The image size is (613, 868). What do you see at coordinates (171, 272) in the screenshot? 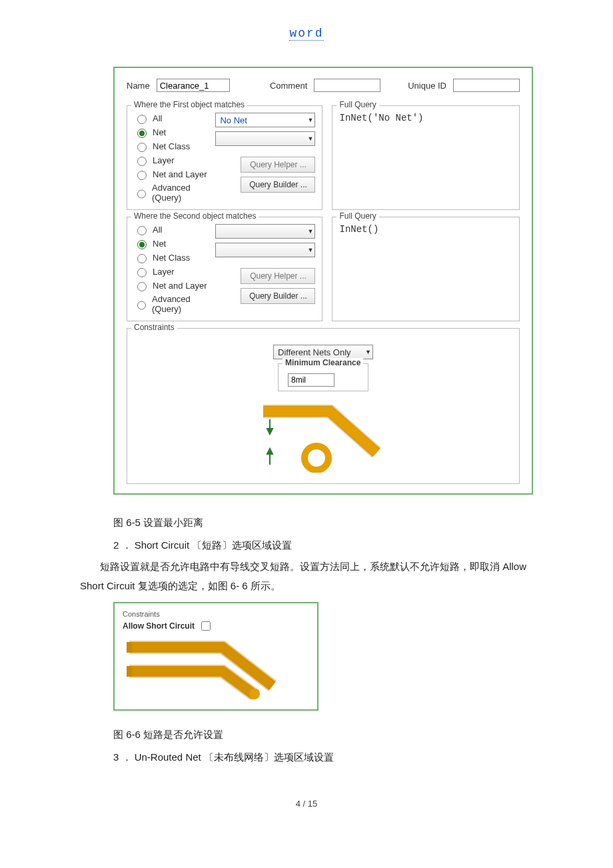
I see `radio-layer-2: Layer` at bounding box center [171, 272].